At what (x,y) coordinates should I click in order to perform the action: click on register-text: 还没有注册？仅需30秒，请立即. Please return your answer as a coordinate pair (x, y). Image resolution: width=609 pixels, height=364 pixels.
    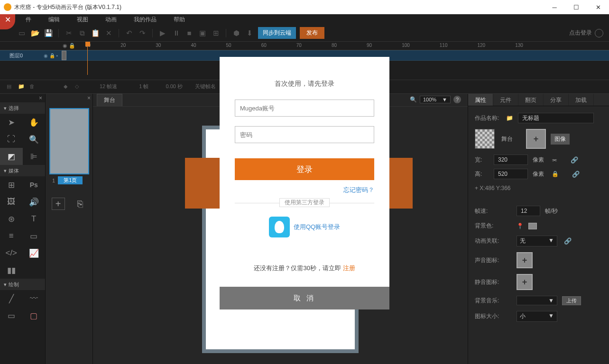
    Looking at the image, I should click on (298, 268).